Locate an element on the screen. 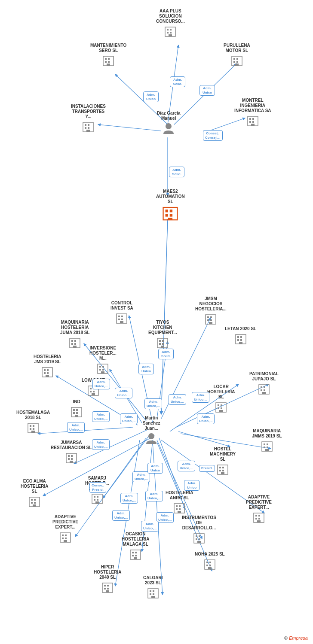  badge-adm-unico-7: Adm.Unico,... is located at coordinates (76, 428).